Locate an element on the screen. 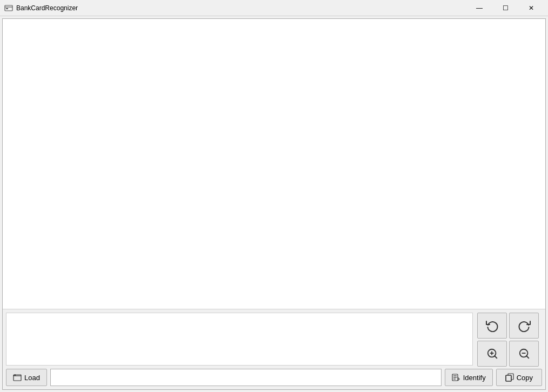 The height and width of the screenshot is (392, 548). copy-button-label: Copy is located at coordinates (525, 378).